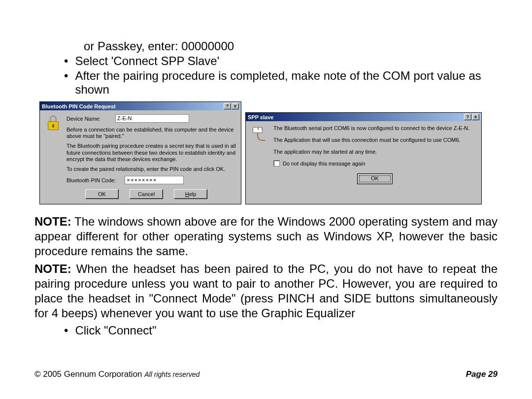  Describe the element at coordinates (261, 117) in the screenshot. I see `dialog-title: SPP slave` at that location.